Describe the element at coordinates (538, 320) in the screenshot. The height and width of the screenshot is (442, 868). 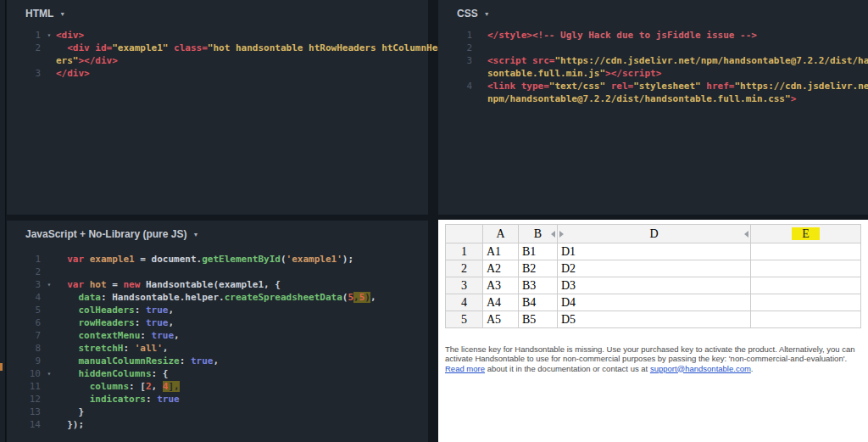
I see `table-cell: B5` at that location.